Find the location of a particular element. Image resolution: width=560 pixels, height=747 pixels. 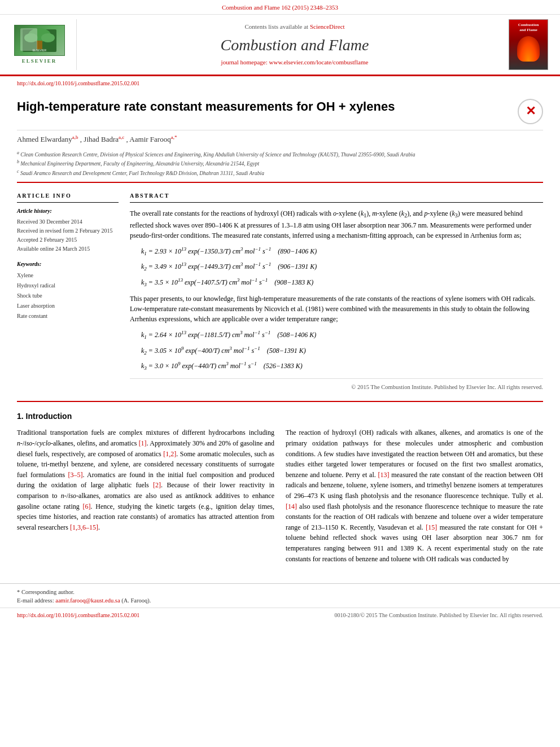

elsevier-logo-svg: ELSEVIER is located at coordinates (40, 41).